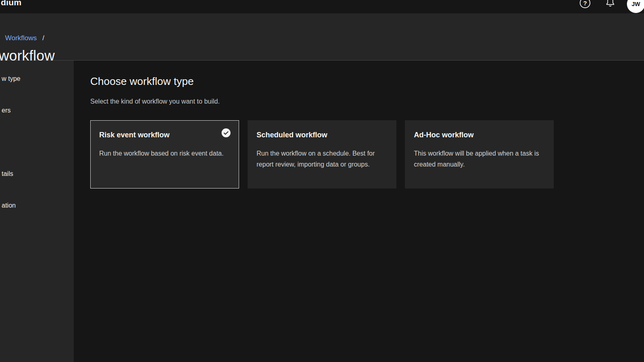 This screenshot has height=362, width=644. Describe the element at coordinates (11, 79) in the screenshot. I see `sidebar-step-workflow-type: w type` at that location.